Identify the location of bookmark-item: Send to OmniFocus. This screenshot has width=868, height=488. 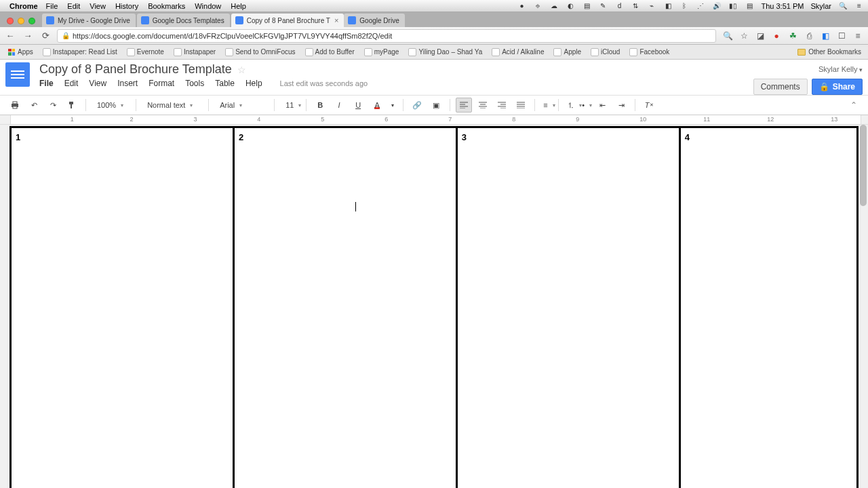
(260, 52).